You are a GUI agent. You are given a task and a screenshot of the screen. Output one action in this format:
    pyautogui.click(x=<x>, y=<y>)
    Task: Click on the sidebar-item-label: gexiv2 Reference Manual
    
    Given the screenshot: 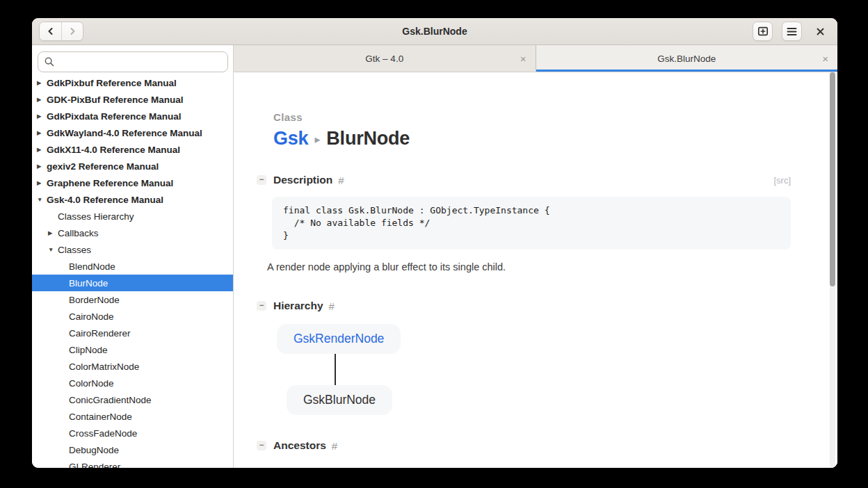 What is the action you would take?
    pyautogui.click(x=103, y=167)
    